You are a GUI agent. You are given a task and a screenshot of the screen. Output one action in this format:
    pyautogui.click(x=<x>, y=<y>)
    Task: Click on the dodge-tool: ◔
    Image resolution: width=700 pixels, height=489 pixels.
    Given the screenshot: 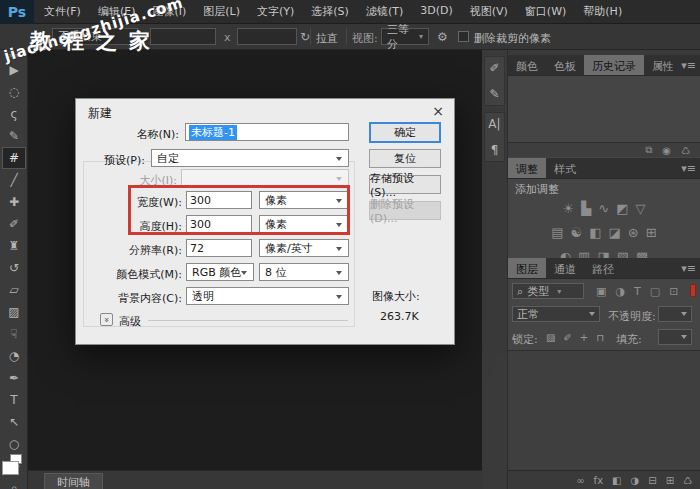 What is the action you would take?
    pyautogui.click(x=14, y=356)
    